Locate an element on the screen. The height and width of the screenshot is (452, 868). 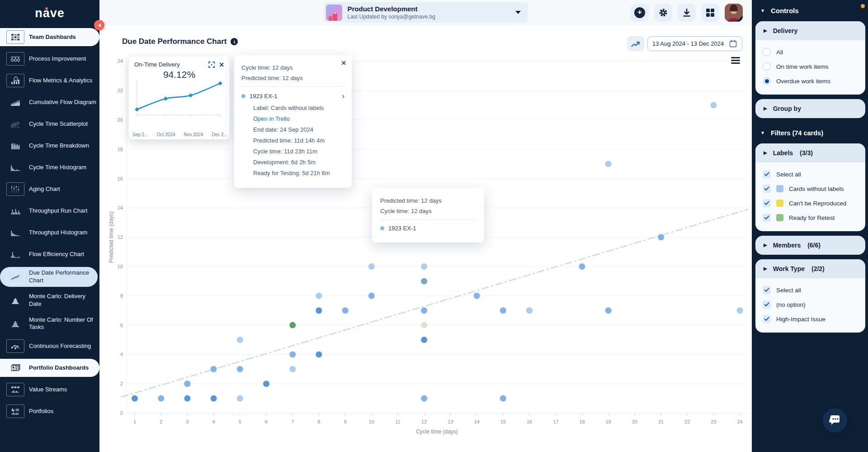
checkbox-option-can-t-be-reproduced: Can't be Reproduced is located at coordinates (810, 203).